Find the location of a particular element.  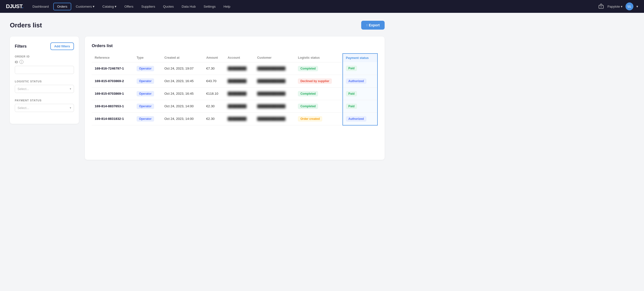

sidebar-header: Filters Add filters is located at coordinates (44, 46).